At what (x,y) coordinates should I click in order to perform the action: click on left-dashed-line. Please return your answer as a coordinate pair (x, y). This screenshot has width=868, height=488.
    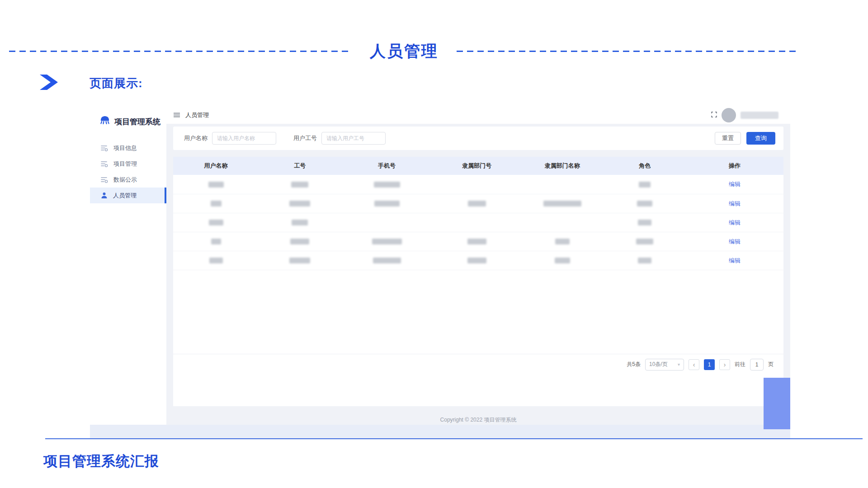
    Looking at the image, I should click on (180, 52).